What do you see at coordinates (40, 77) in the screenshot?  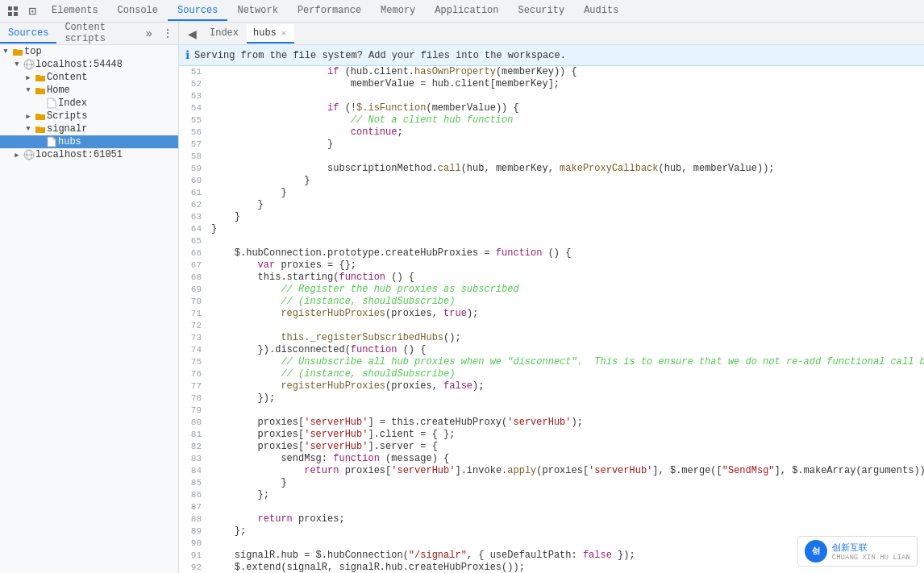 I see `tree-icon-content` at bounding box center [40, 77].